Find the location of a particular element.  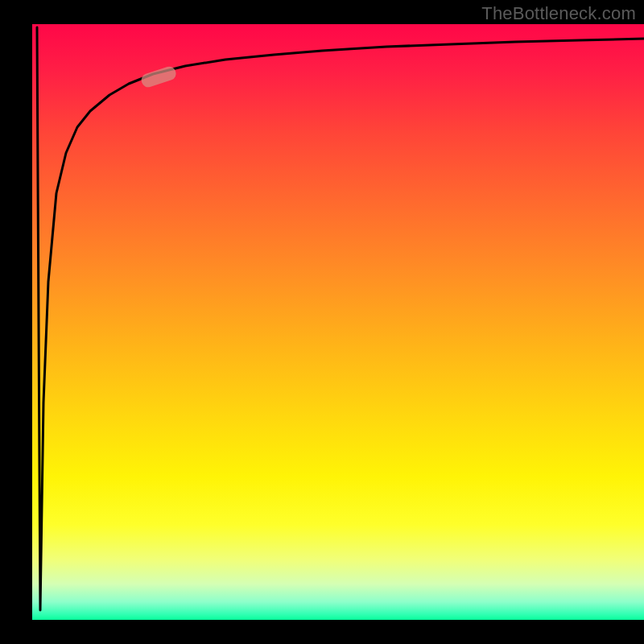

highlight-marker is located at coordinates (159, 77).